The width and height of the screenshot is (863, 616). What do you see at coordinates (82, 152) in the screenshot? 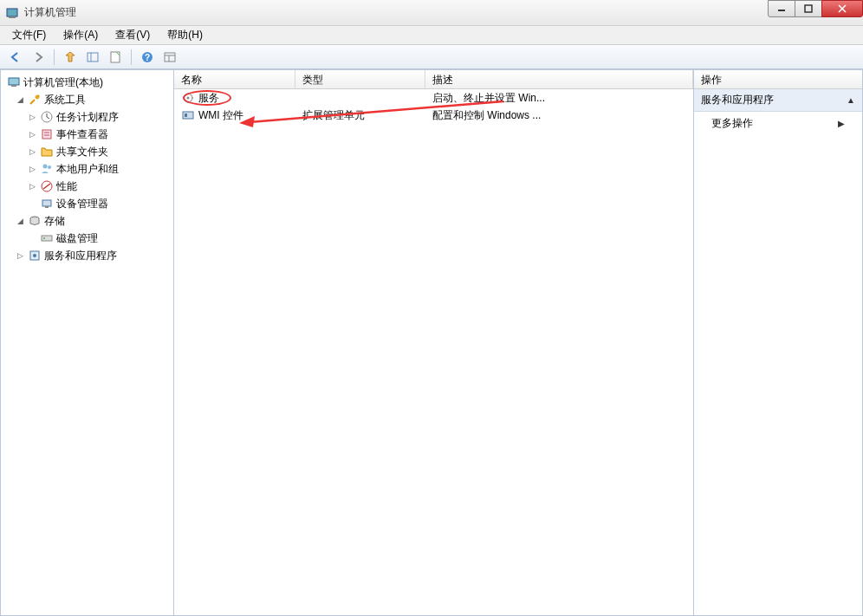
I see `tree-label: 共享文件夹` at bounding box center [82, 152].